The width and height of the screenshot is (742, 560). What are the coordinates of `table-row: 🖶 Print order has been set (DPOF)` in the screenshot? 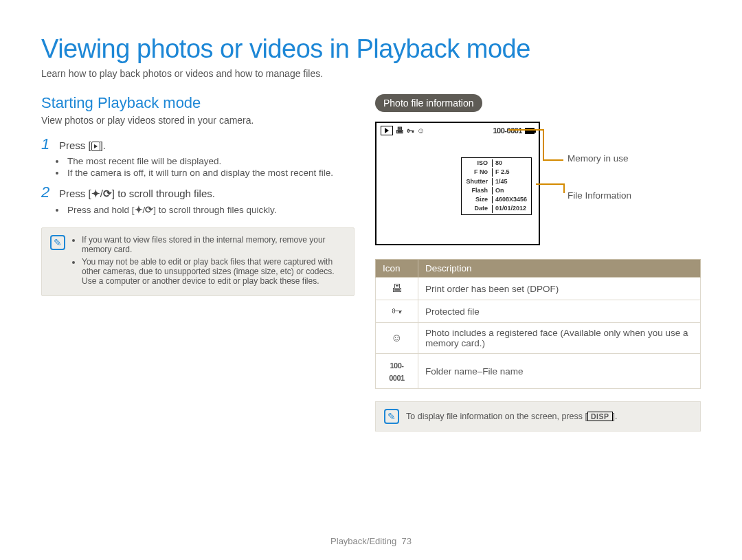 It's located at (539, 289).